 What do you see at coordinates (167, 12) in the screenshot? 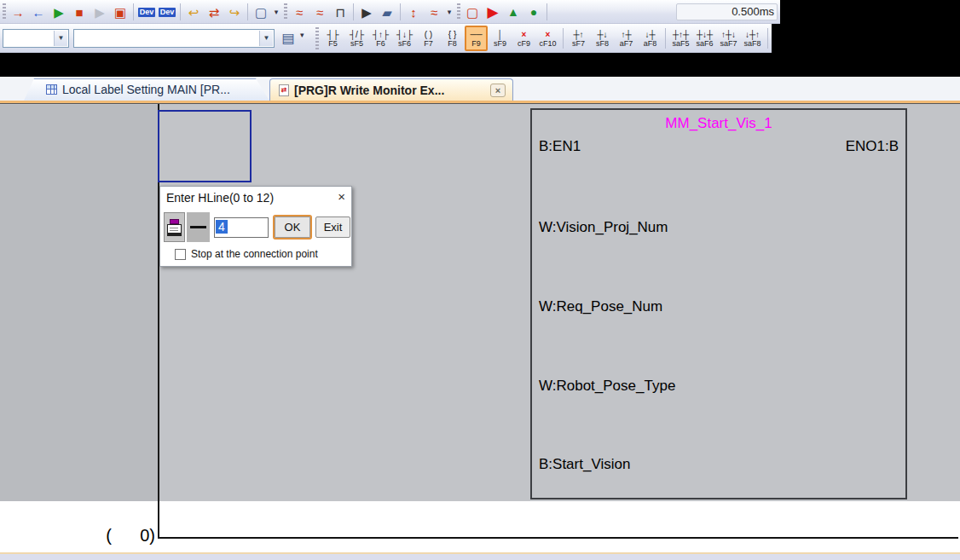
I see `device-register-monitor-icon: Dev` at bounding box center [167, 12].